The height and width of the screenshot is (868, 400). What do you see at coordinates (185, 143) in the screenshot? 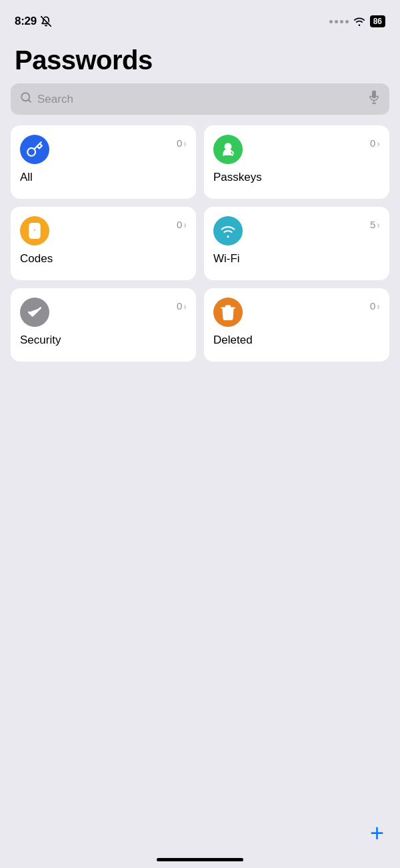
I see `all-chevron: ›` at bounding box center [185, 143].